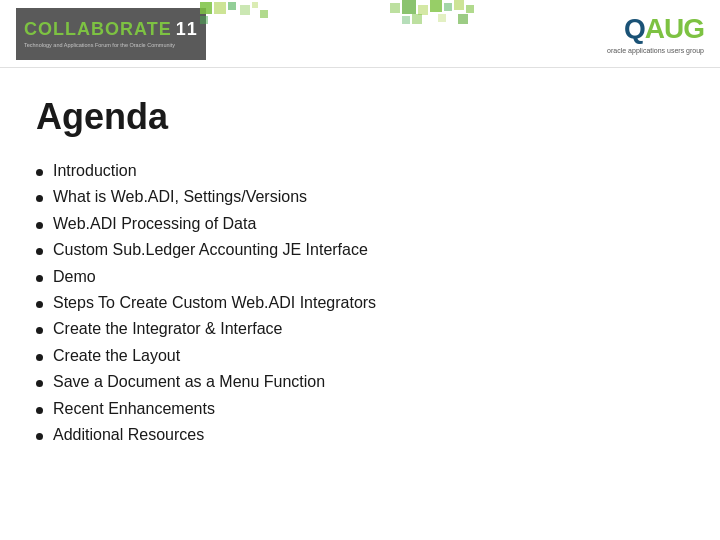 Image resolution: width=720 pixels, height=540 pixels. I want to click on agenda-item-text: Custom Sub.Ledger Accounting JE Interfac…, so click(210, 250).